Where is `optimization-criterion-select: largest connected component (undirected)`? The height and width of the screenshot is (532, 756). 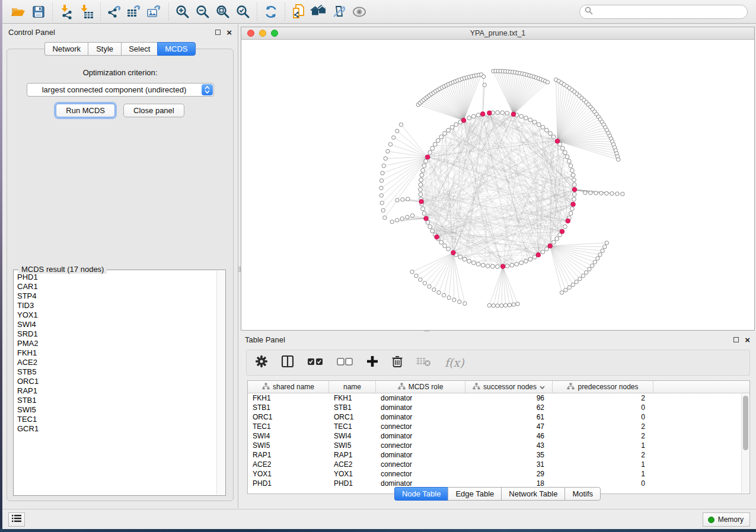
optimization-criterion-select: largest connected component (undirected) is located at coordinates (120, 90).